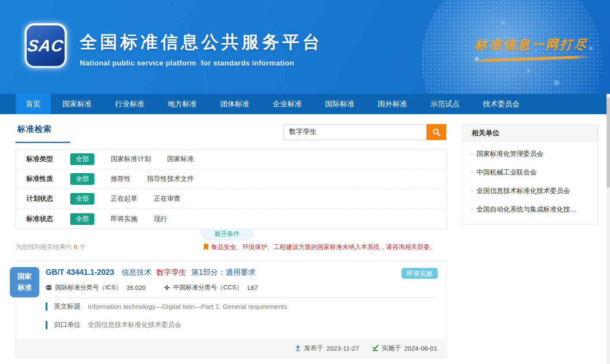  What do you see at coordinates (343, 348) in the screenshot?
I see `publish-value: 2023-11-27` at bounding box center [343, 348].